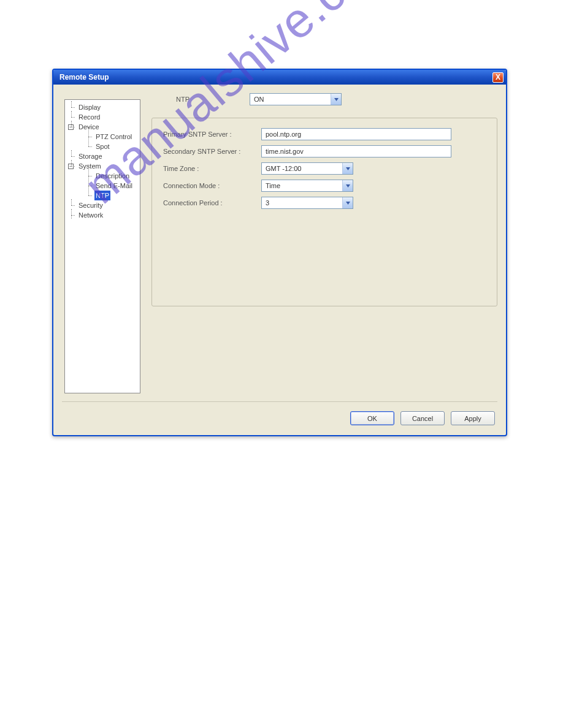 Image resolution: width=563 pixels, height=728 pixels. Describe the element at coordinates (325, 203) in the screenshot. I see `connection-period-row: Connection Period : 3` at that location.